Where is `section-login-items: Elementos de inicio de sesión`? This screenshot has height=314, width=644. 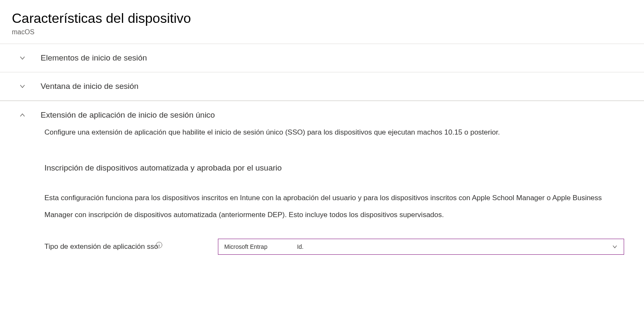 section-login-items: Elementos de inicio de sesión is located at coordinates (322, 58).